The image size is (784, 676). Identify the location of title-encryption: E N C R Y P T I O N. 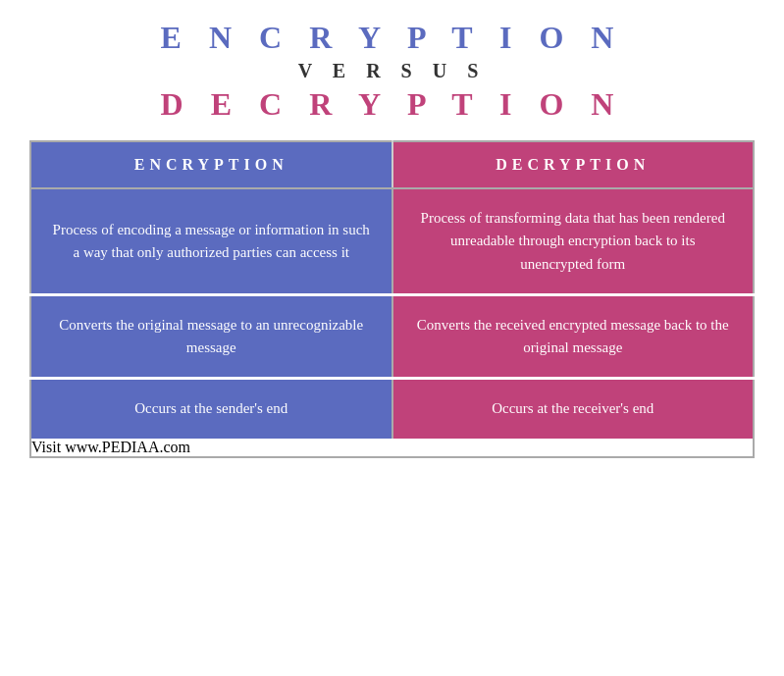
(392, 37).